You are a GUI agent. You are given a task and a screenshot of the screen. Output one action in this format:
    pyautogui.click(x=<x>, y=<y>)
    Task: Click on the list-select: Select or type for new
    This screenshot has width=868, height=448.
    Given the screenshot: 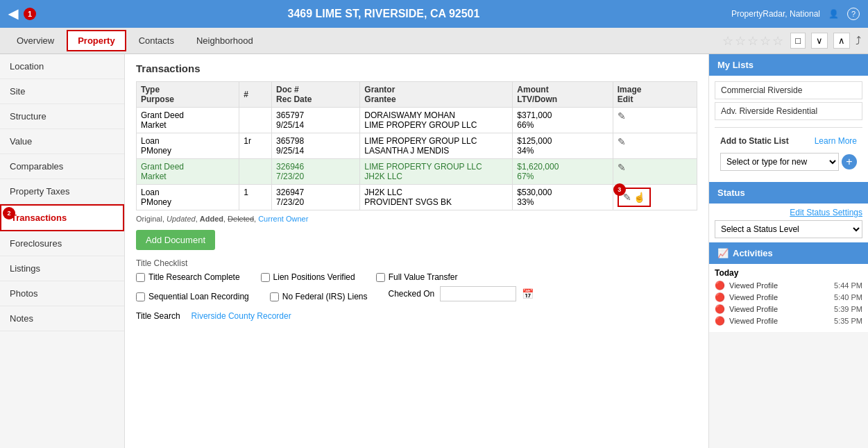 What is the action you would take?
    pyautogui.click(x=780, y=162)
    